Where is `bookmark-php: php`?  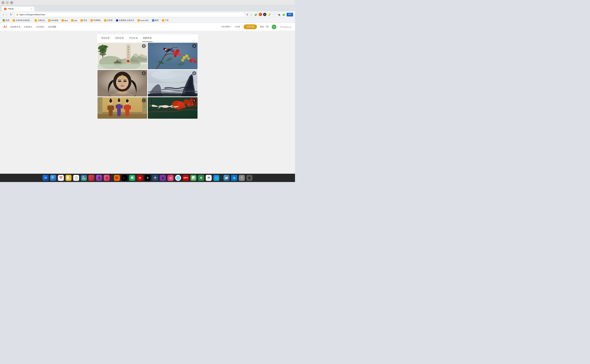 bookmark-php: php is located at coordinates (74, 20).